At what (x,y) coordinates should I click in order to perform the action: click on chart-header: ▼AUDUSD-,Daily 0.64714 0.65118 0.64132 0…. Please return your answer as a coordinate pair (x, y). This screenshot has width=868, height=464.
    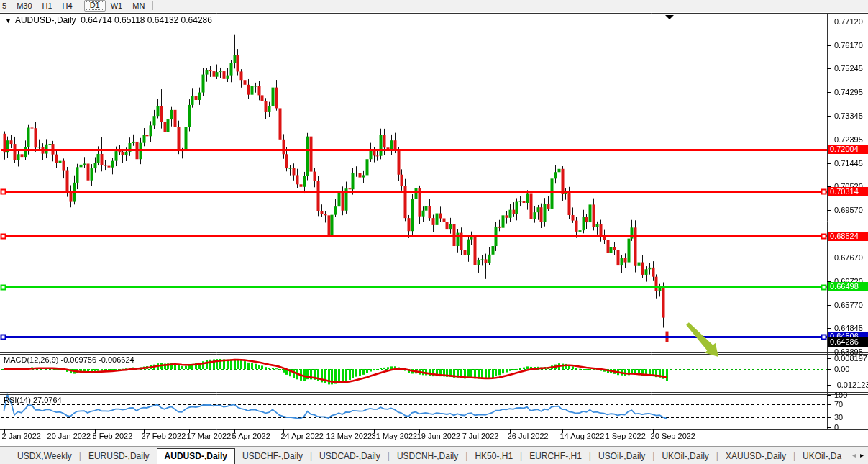
    Looking at the image, I should click on (109, 20).